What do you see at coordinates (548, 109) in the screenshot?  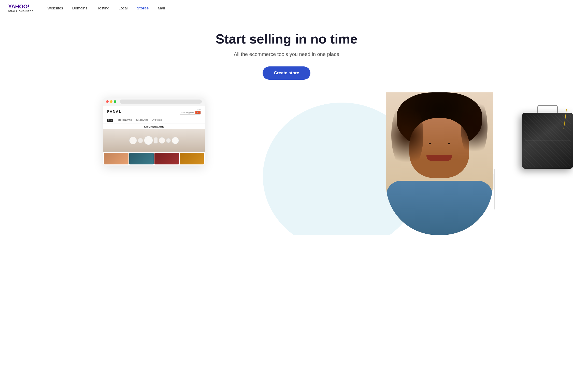 I see `bag-handle` at bounding box center [548, 109].